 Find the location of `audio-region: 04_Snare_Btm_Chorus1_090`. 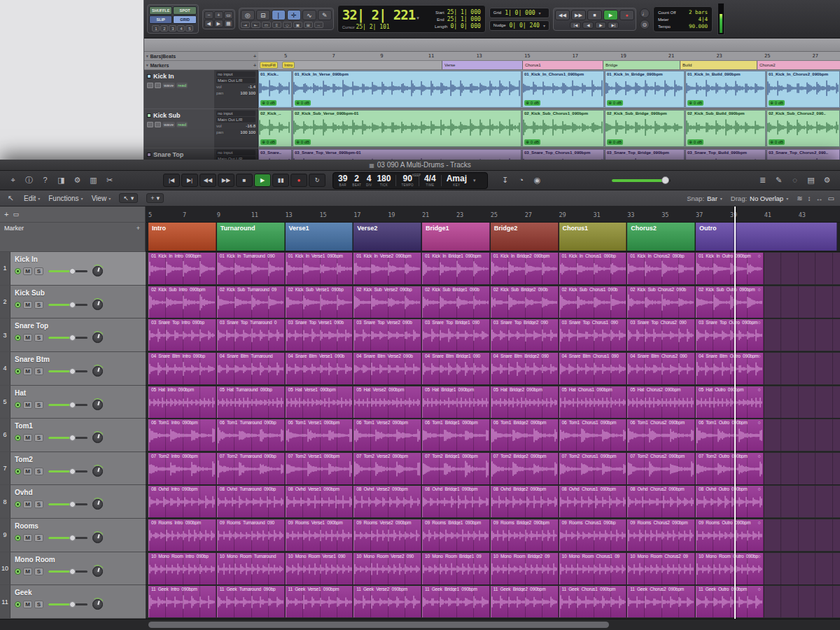

audio-region: 04_Snare_Btm_Chorus1_090 is located at coordinates (594, 368).